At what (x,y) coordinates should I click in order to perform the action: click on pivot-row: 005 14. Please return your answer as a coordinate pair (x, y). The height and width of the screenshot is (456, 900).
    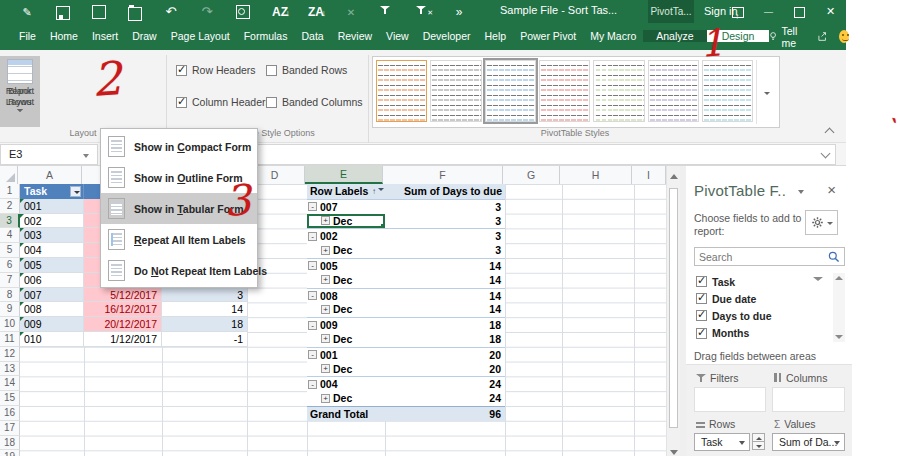
    Looking at the image, I should click on (406, 266).